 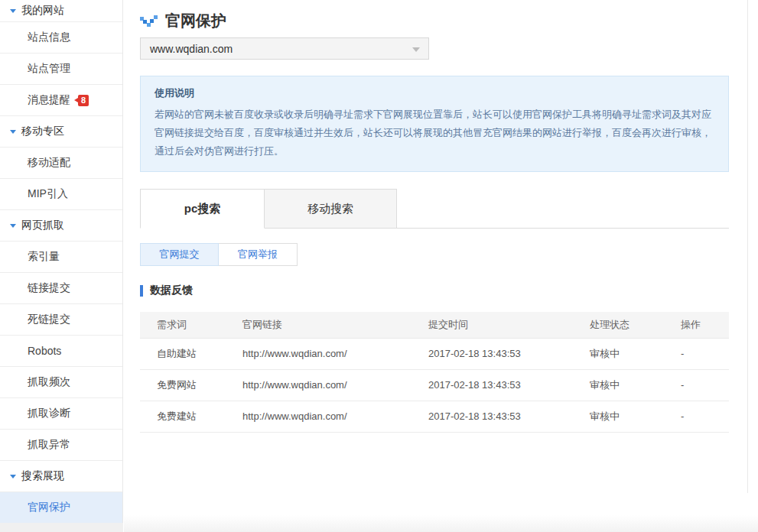 What do you see at coordinates (434, 133) in the screenshot?
I see `notice-body: 若网站的官网未被百度收录或收录后明确寻址需求下官网展现位置靠后，站长可以使用官网…` at bounding box center [434, 133].